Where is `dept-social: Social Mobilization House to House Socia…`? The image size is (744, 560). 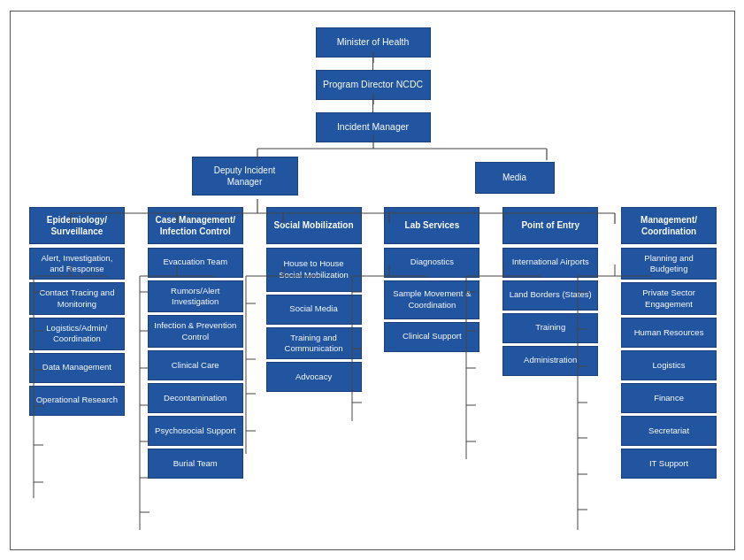
dept-social: Social Mobilization House to House Socia… is located at coordinates (313, 301).